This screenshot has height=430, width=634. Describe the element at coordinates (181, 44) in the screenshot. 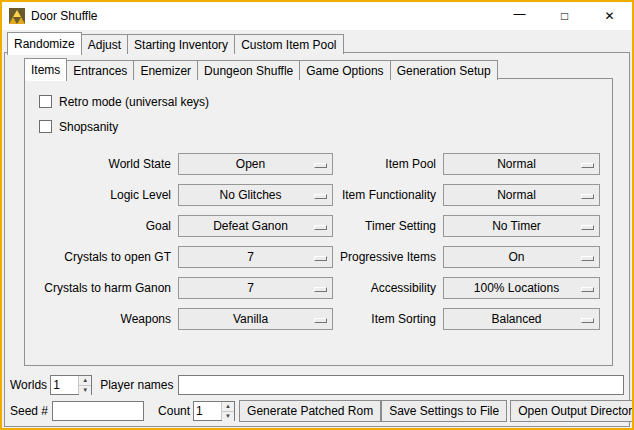

I see `tab-starting-inventory: Starting Inventory` at that location.